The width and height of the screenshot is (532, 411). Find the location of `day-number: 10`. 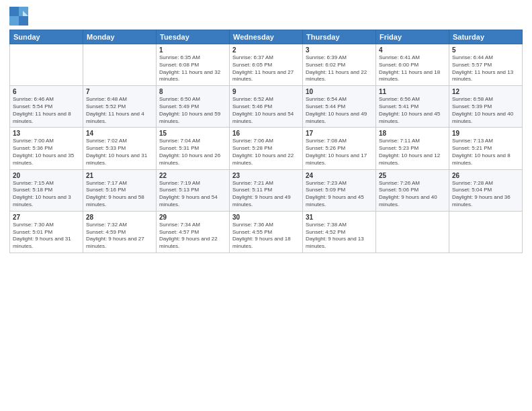

day-number: 10 is located at coordinates (339, 91).